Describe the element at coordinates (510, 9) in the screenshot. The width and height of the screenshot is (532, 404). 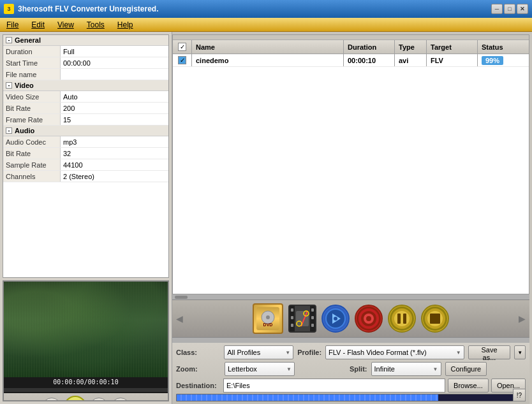
I see `maximize-button: □` at that location.